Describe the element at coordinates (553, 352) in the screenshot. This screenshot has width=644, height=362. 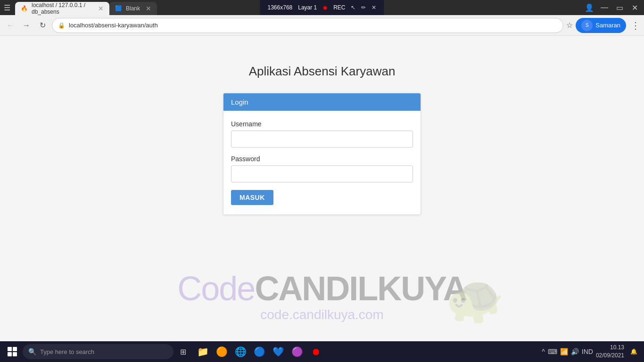
I see `tray-keyboard-icon: ⌨` at that location.